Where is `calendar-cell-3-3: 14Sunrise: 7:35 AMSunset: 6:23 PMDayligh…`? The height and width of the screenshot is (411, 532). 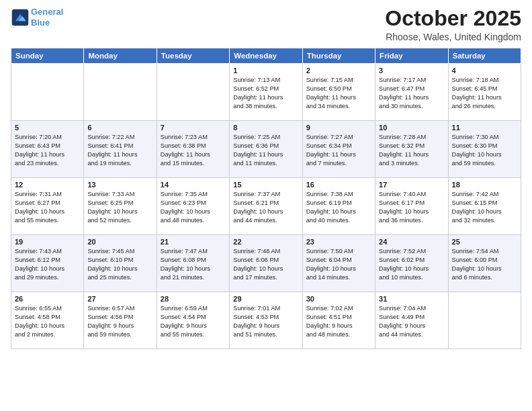 calendar-cell-3-3: 14Sunrise: 7:35 AMSunset: 6:23 PMDayligh… is located at coordinates (193, 207).